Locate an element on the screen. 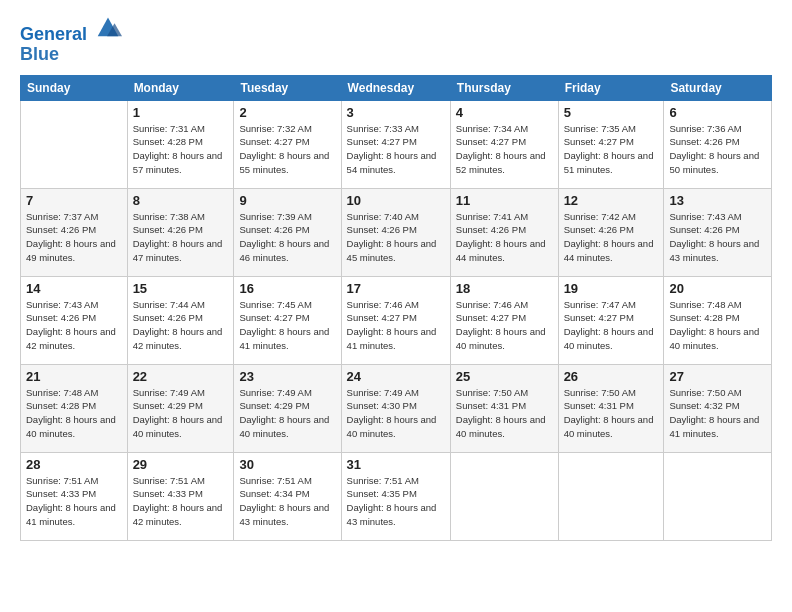 The height and width of the screenshot is (612, 792). calendar-week-3: 21Sunrise: 7:48 AMSunset: 4:28 PMDayligh… is located at coordinates (396, 408).